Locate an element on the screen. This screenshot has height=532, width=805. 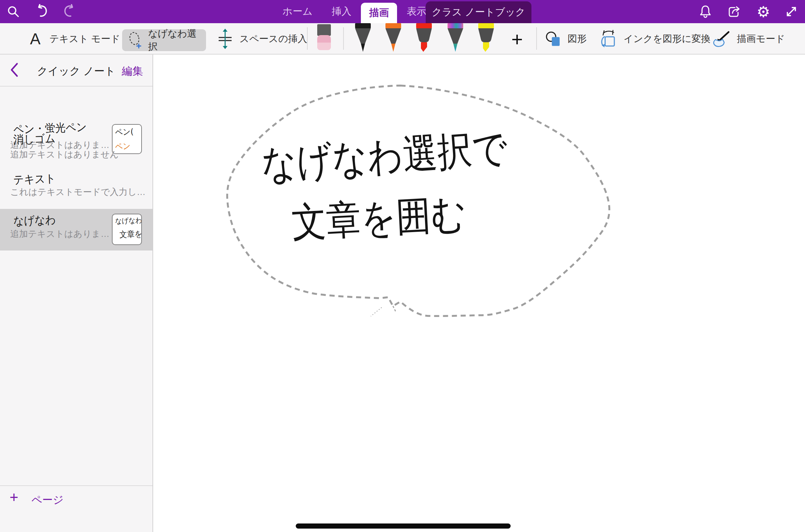
insert-space-icon is located at coordinates (225, 39).